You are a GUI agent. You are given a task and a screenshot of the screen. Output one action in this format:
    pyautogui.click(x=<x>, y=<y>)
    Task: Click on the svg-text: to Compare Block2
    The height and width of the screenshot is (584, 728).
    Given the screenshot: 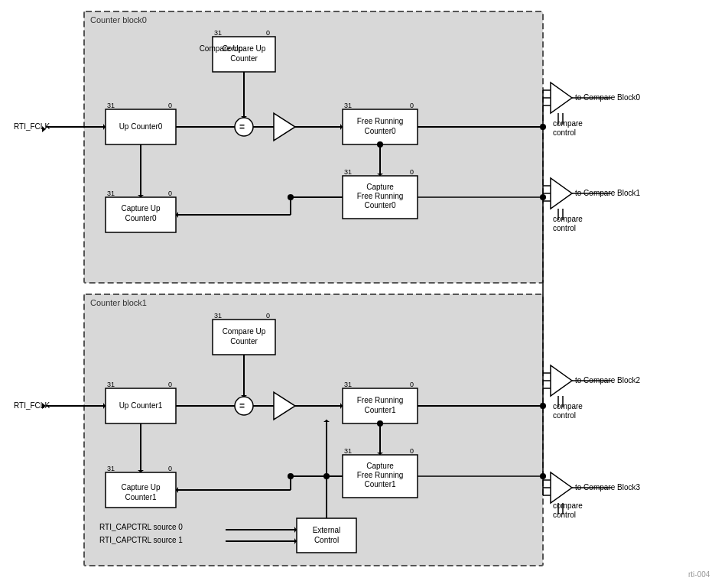 What is the action you would take?
    pyautogui.click(x=607, y=381)
    